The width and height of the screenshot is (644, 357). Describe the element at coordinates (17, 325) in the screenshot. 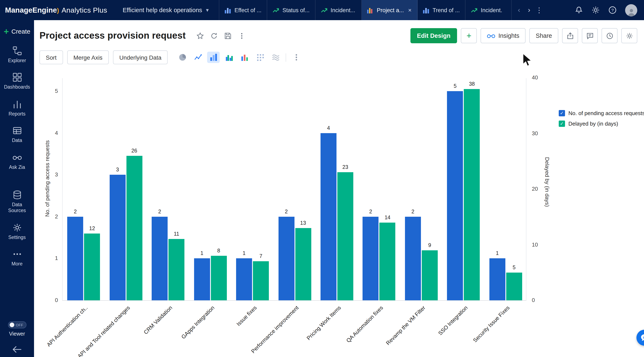

I see `viewer-toggle: OFF` at that location.